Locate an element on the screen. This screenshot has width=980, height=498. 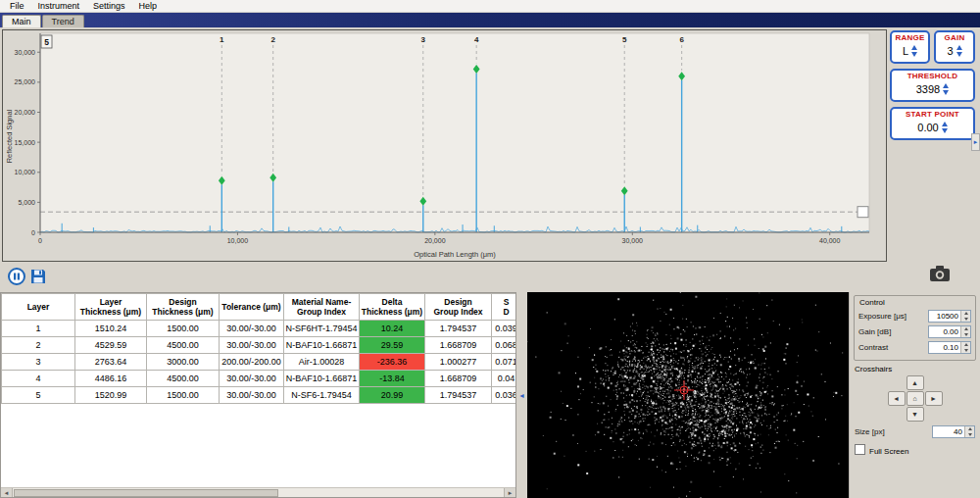
fullscreen-checkbox is located at coordinates (860, 449).